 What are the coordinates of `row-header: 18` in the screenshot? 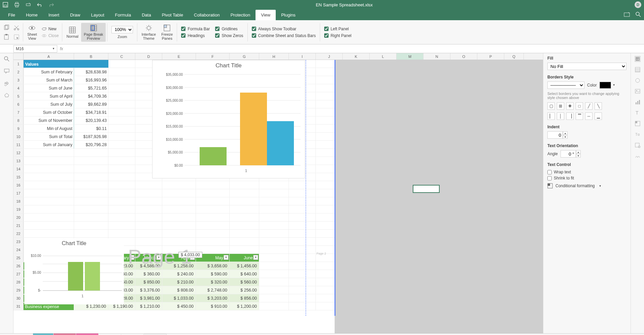 It's located at (19, 201).